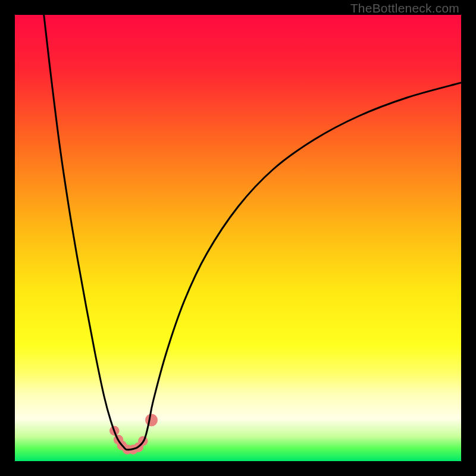  Describe the element at coordinates (405, 8) in the screenshot. I see `watermark-text: TheBottleneck.com` at that location.